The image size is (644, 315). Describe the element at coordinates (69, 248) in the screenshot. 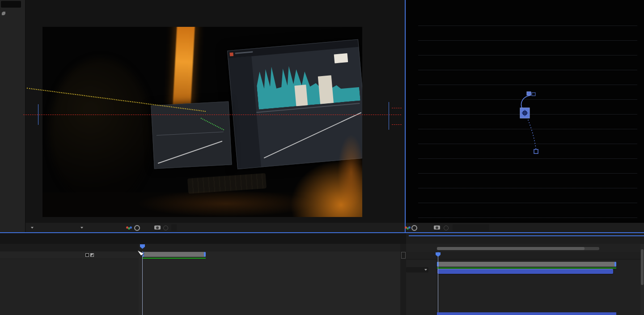

I see `timeline-toolbar` at that location.